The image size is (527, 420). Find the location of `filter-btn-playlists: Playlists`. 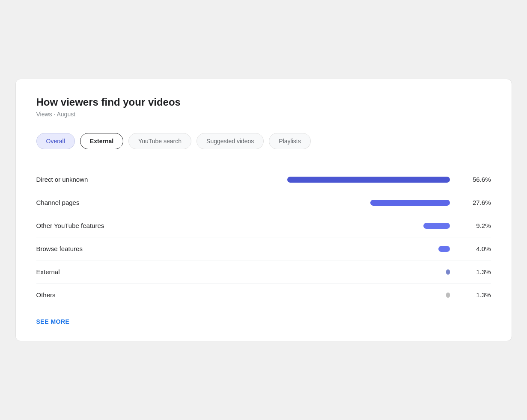

filter-btn-playlists: Playlists is located at coordinates (289, 141).